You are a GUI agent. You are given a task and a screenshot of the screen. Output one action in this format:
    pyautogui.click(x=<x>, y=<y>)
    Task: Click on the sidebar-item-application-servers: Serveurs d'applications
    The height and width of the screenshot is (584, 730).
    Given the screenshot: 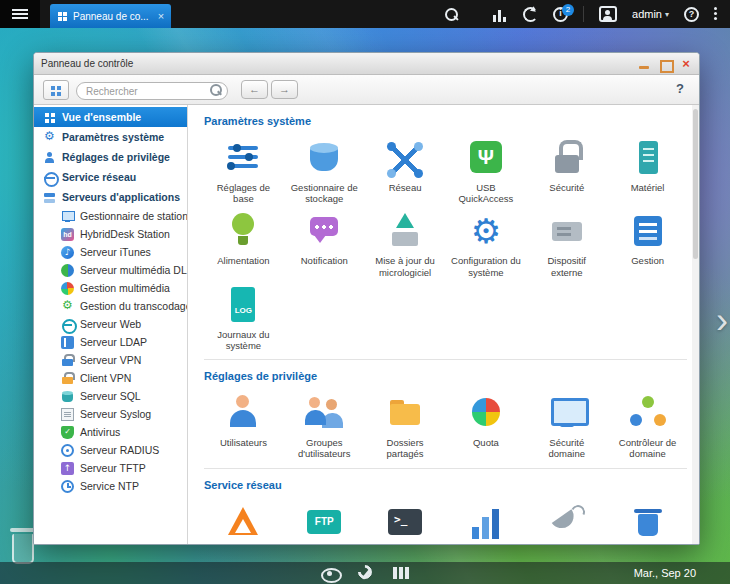 What is the action you would take?
    pyautogui.click(x=110, y=197)
    